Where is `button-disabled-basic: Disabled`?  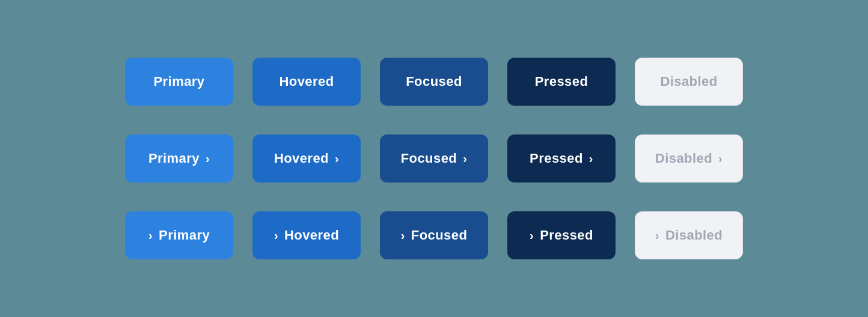 button-disabled-basic: Disabled is located at coordinates (689, 82).